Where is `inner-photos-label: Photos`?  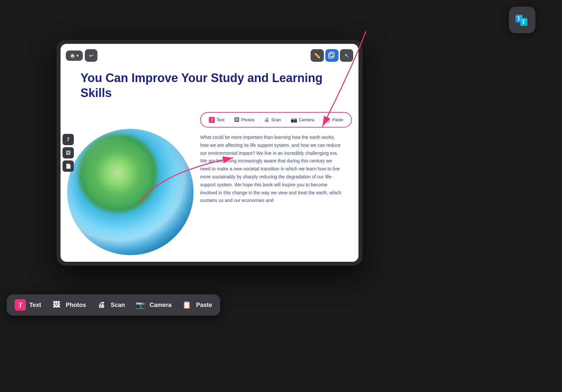
inner-photos-label: Photos is located at coordinates (248, 120).